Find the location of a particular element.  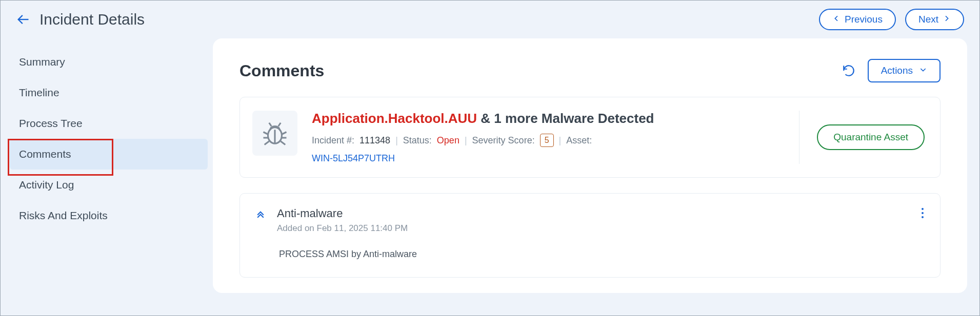

chevron-right-icon is located at coordinates (947, 19).